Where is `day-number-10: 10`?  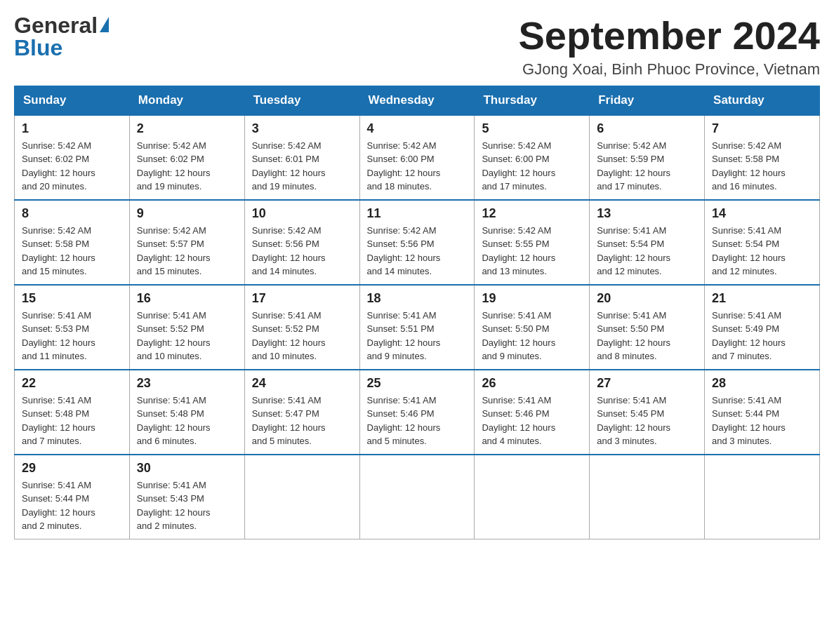 day-number-10: 10 is located at coordinates (302, 213).